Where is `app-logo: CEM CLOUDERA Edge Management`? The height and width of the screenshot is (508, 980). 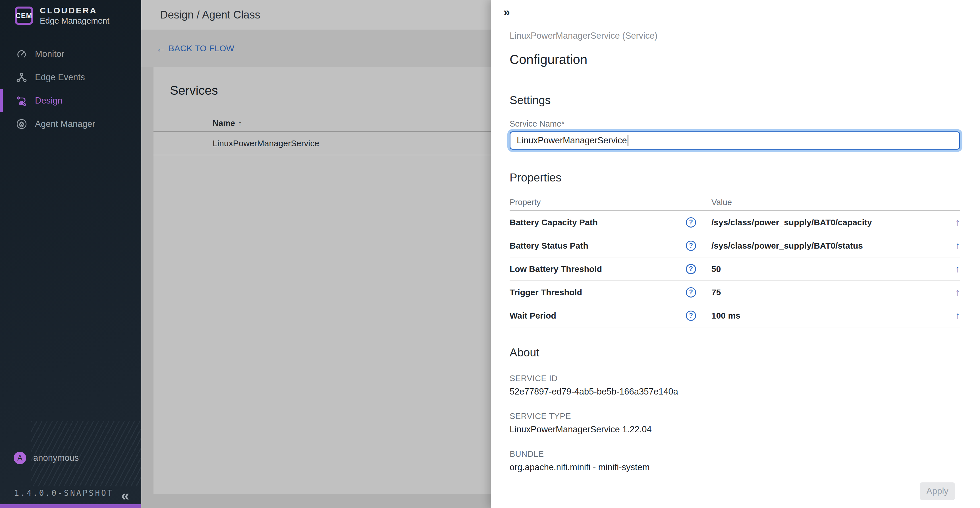
app-logo: CEM CLOUDERA Edge Management is located at coordinates (71, 13).